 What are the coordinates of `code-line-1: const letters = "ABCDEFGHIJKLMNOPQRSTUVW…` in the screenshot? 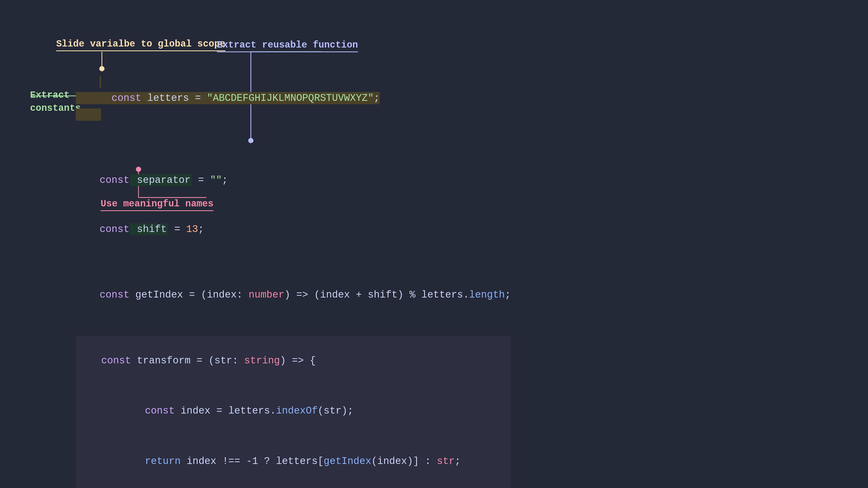 It's located at (293, 98).